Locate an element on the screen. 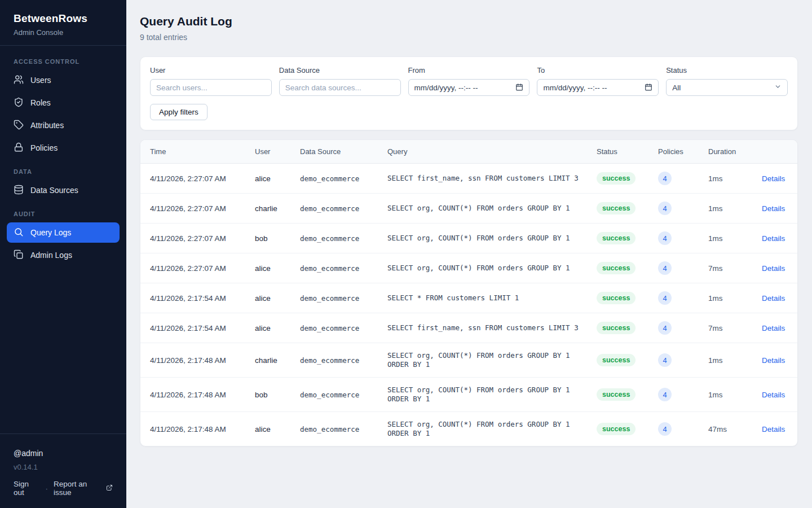 The width and height of the screenshot is (812, 508). report-issue-label: Report an issue is located at coordinates (78, 488).